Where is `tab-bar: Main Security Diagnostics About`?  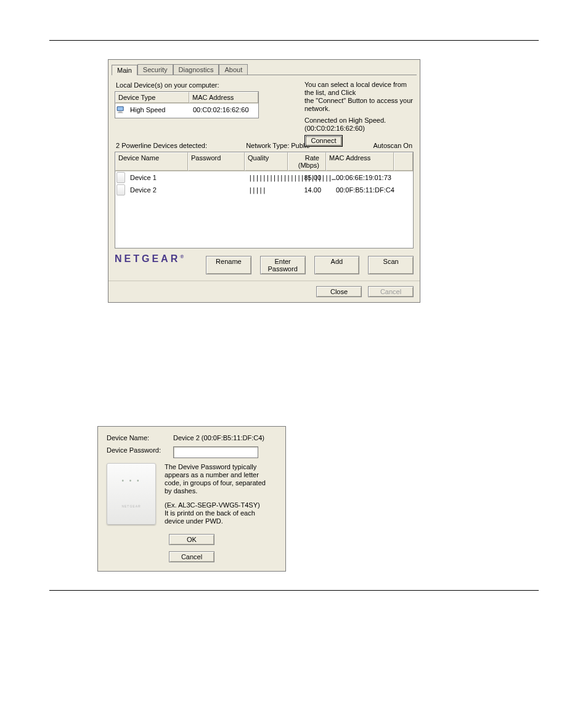 tab-bar: Main Security Diagnostics About is located at coordinates (264, 67).